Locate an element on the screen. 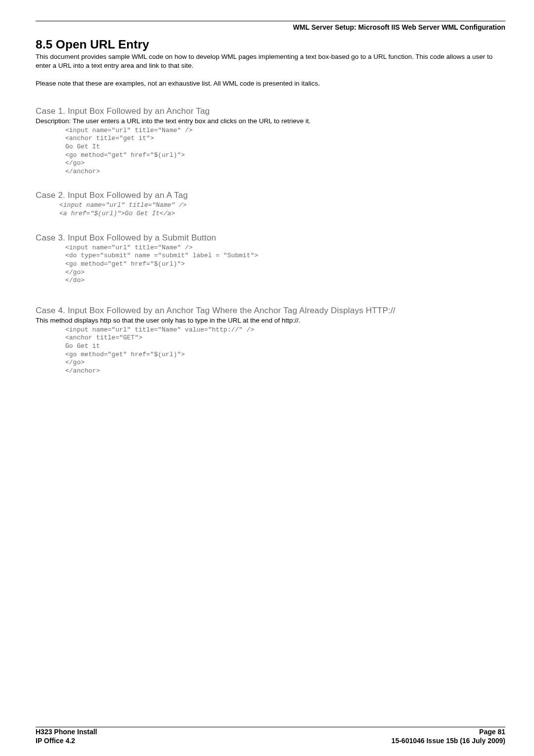  case2-code: <input name="url" title="Name" /> <a hre… is located at coordinates (282, 210).